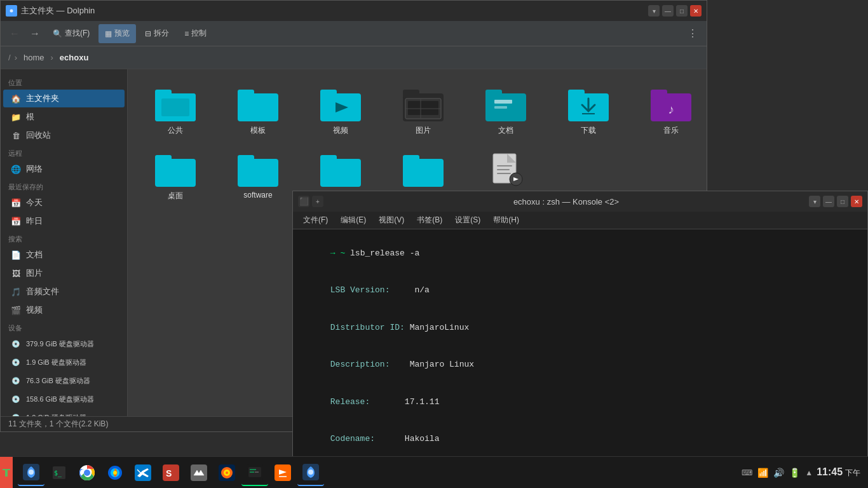 The height and width of the screenshot is (488, 868). Describe the element at coordinates (580, 291) in the screenshot. I see `term-output-1: LSB Version: n/a` at that location.